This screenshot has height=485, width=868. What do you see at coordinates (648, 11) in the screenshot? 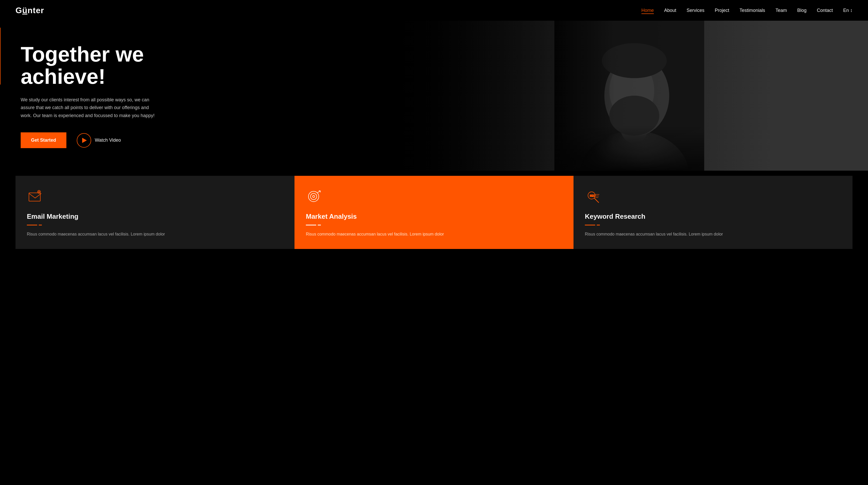
I see `nav-home: Home` at bounding box center [648, 11].